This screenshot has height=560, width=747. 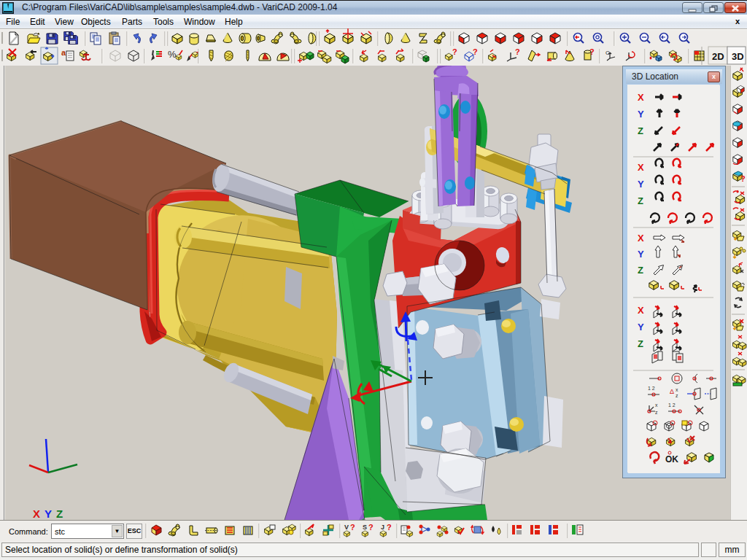 What do you see at coordinates (382, 527) in the screenshot?
I see `svg-text: J` at bounding box center [382, 527].